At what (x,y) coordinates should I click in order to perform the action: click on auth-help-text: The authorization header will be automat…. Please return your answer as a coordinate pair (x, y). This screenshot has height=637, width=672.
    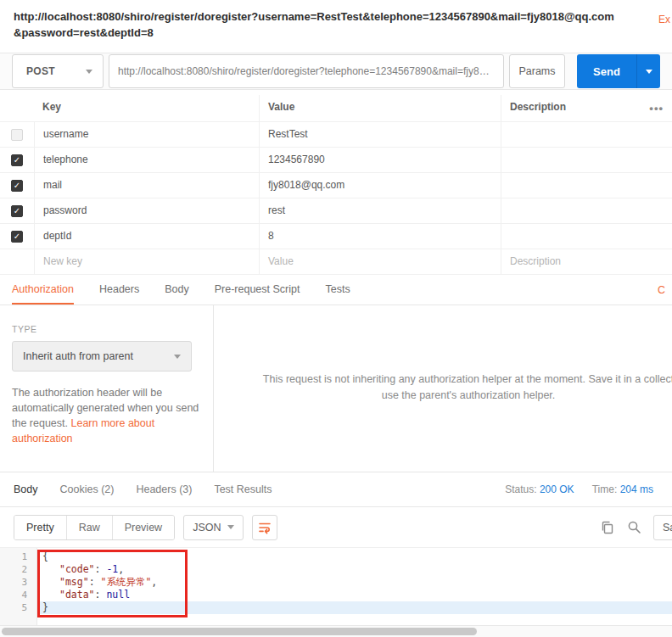
    Looking at the image, I should click on (107, 416).